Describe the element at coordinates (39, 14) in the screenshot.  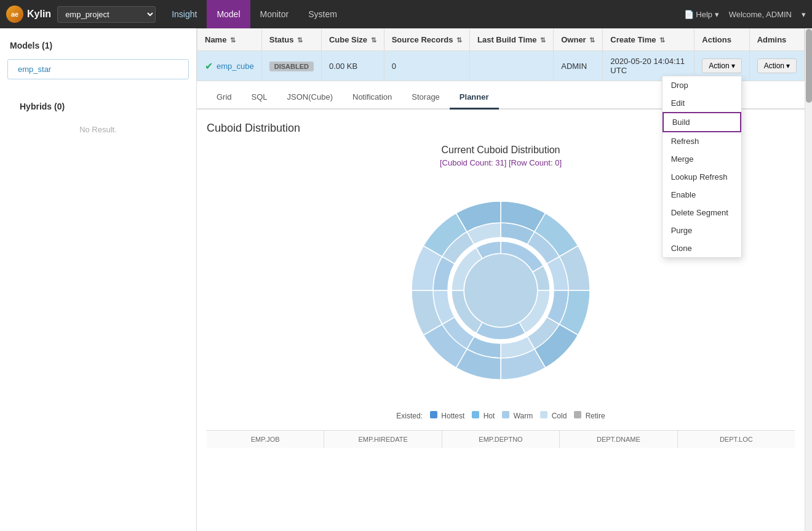
I see `app-title: Kylin` at that location.